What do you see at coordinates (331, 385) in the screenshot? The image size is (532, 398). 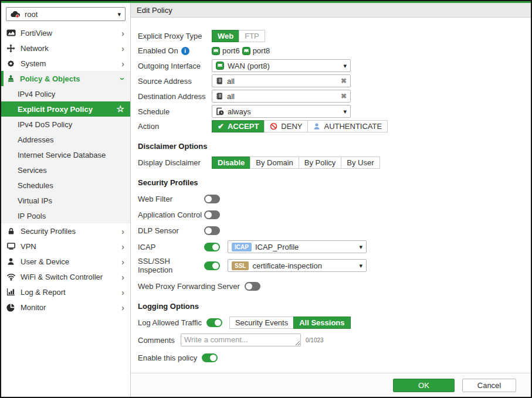 I see `form-footer: OK Cancel` at bounding box center [331, 385].